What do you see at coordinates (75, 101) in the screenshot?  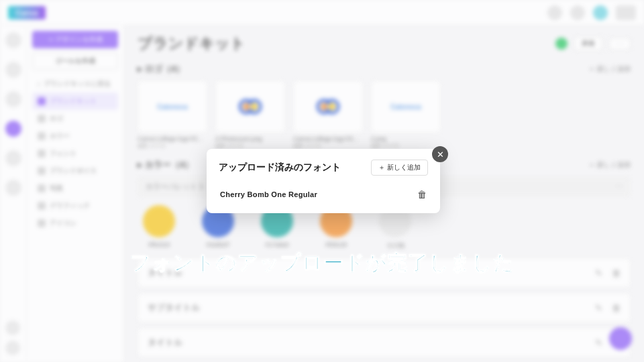 I see `sidebar-item-brandkit: ブランドキット` at bounding box center [75, 101].